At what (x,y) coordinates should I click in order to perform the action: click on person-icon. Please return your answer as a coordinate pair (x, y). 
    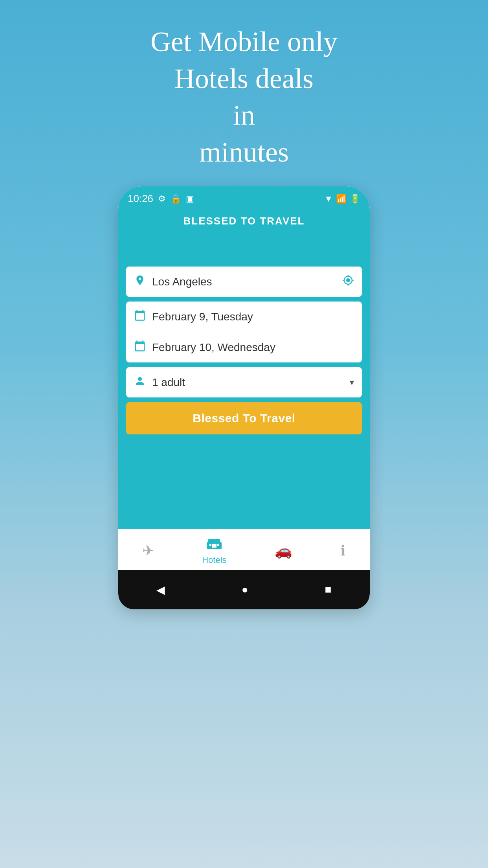
    Looking at the image, I should click on (140, 382).